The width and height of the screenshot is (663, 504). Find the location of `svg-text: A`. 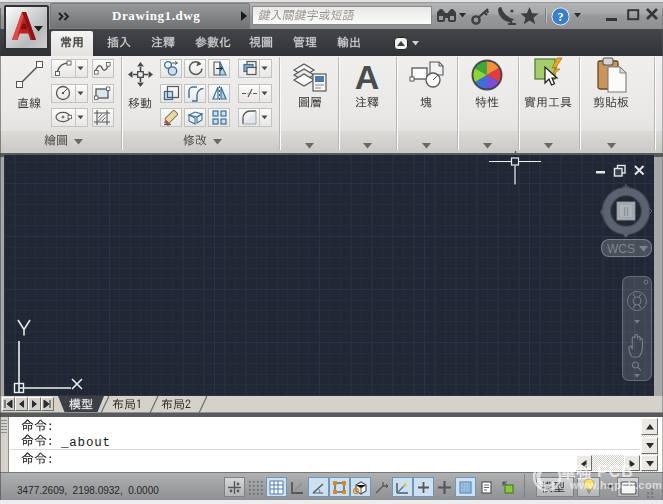

svg-text: A is located at coordinates (368, 76).